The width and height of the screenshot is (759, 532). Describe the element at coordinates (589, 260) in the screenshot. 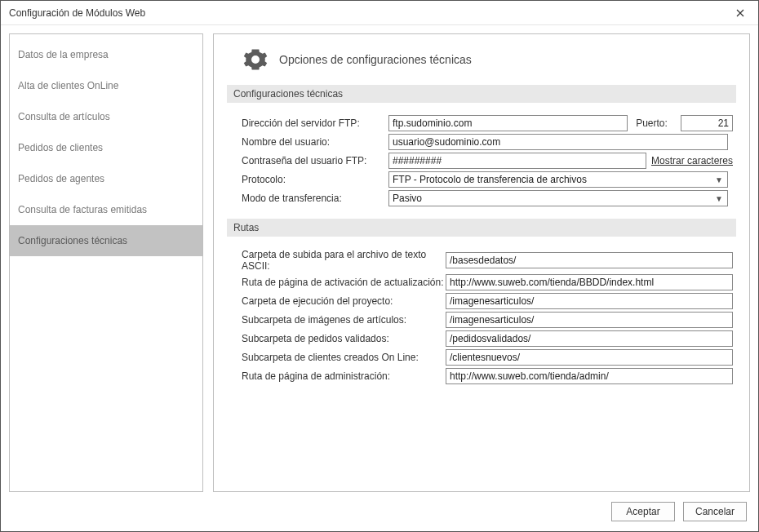

I see `ruta-ascii-input` at that location.